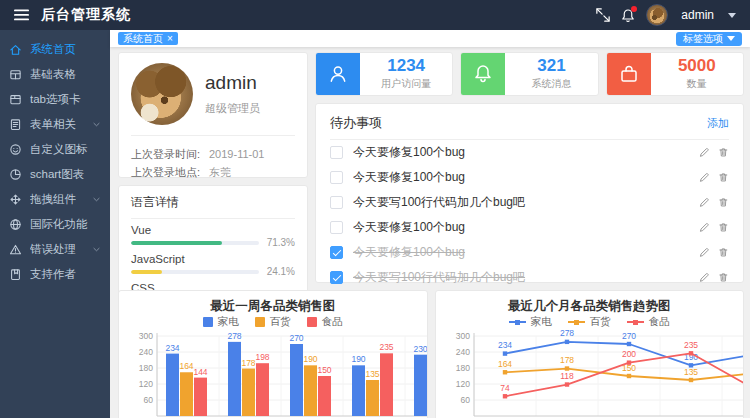 Image resolution: width=750 pixels, height=418 pixels. Describe the element at coordinates (55, 174) in the screenshot. I see `sidebar-item-6: schart图表` at that location.